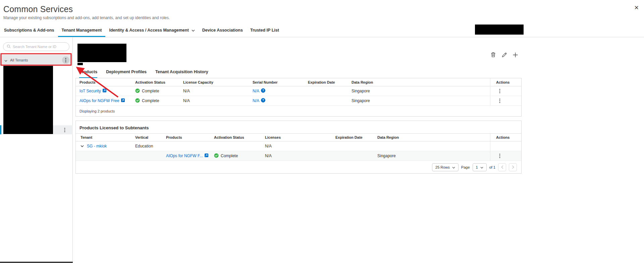 The width and height of the screenshot is (644, 263). Describe the element at coordinates (187, 156) in the screenshot. I see `product-link: AIOps for NGFW F...` at that location.